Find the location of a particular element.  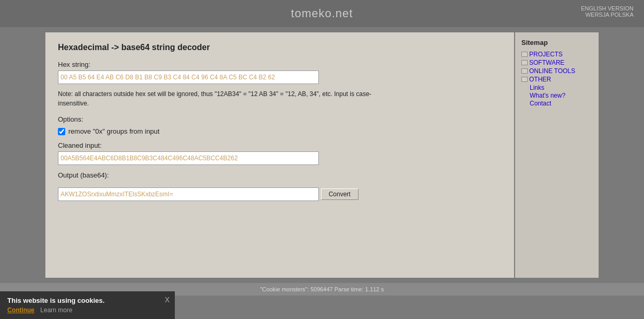

sidebar-item-projects: PROJECTS is located at coordinates (557, 54).